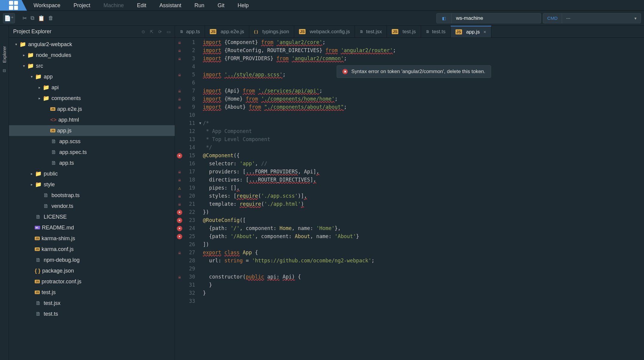 This screenshot has height=360, width=644. Describe the element at coordinates (57, 249) in the screenshot. I see `tree-label: karma.conf.js` at that location.